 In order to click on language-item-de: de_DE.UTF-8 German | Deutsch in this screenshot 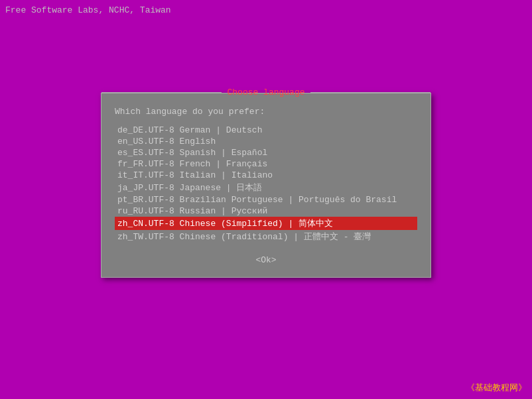, I will do `click(266, 130)`.